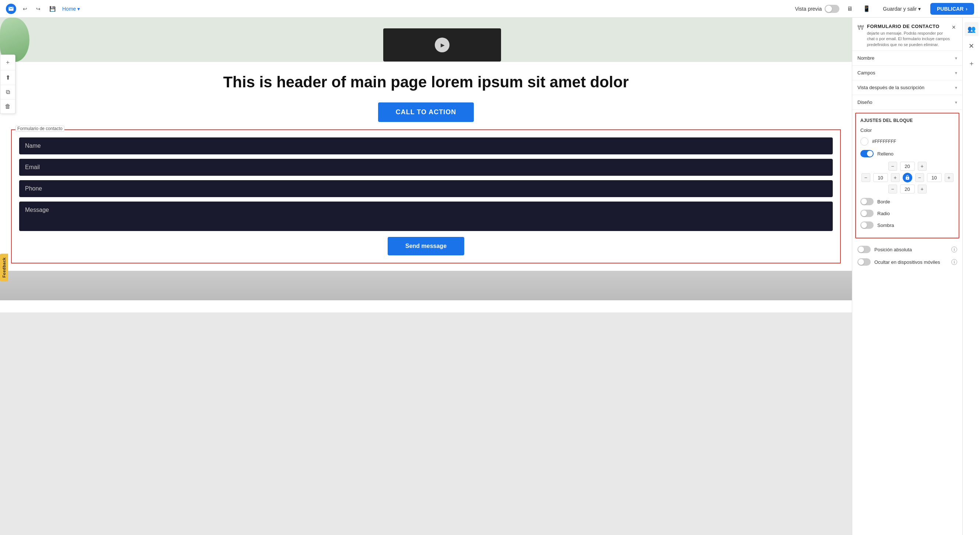 This screenshot has width=980, height=535. What do you see at coordinates (952, 9) in the screenshot?
I see `publish-button: PUBLICAR ›` at bounding box center [952, 9].